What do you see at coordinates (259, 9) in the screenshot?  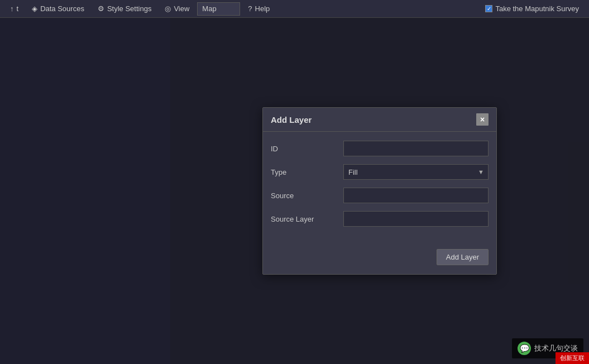 I see `nav-help: ? Help` at bounding box center [259, 9].